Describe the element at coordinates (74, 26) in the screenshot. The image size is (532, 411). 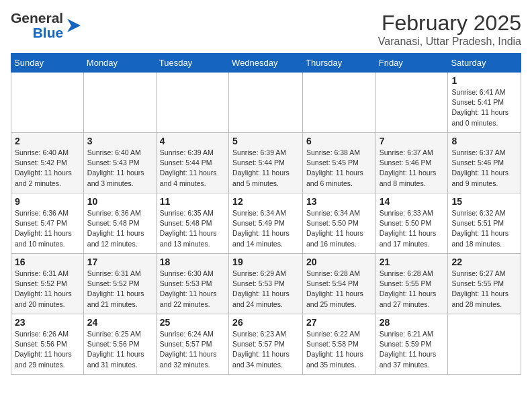
I see `logo-arrow-icon` at that location.